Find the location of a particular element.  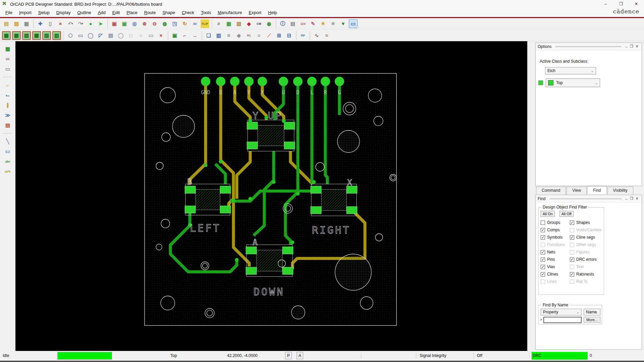

filter-groups: Groups is located at coordinates (553, 223).